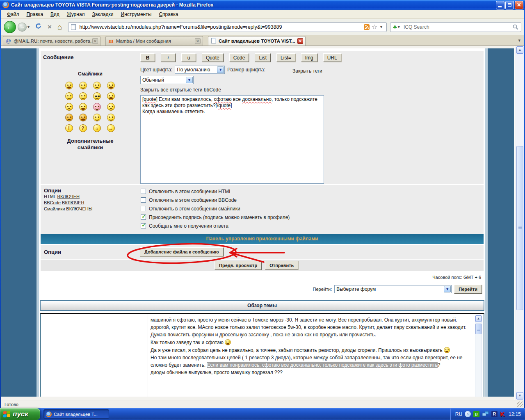 The image size is (525, 420). Describe the element at coordinates (111, 85) in the screenshot. I see `surprised-smiley-icon` at that location.